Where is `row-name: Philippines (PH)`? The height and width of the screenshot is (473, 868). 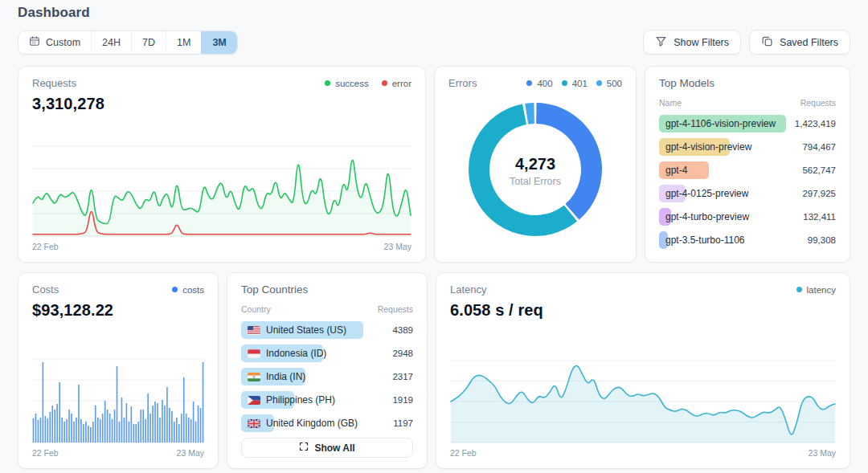
row-name: Philippines (PH) is located at coordinates (301, 400).